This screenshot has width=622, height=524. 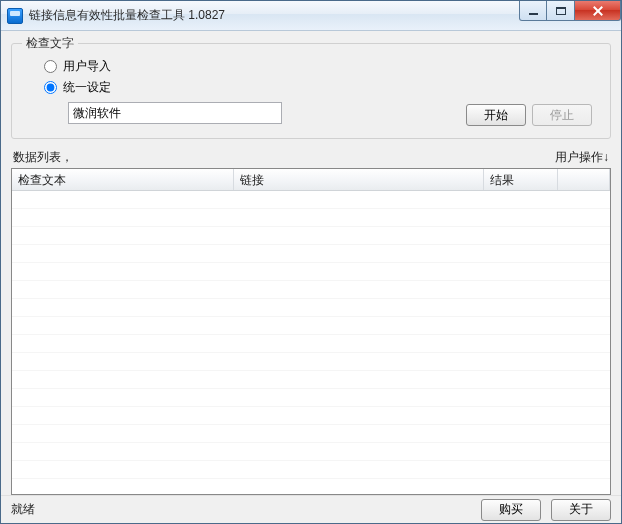 What do you see at coordinates (15, 16) in the screenshot?
I see `app-icon` at bounding box center [15, 16].